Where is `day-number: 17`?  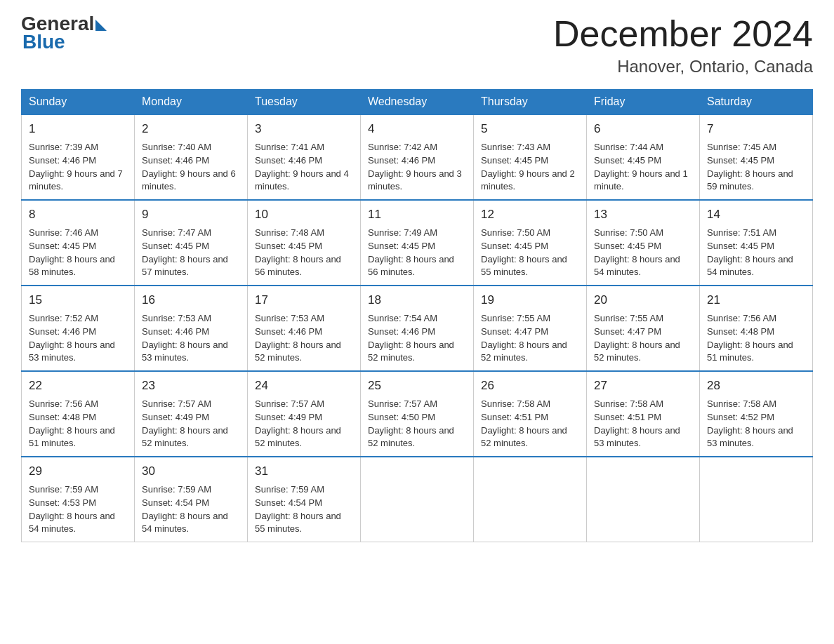
day-number: 17 is located at coordinates (304, 300).